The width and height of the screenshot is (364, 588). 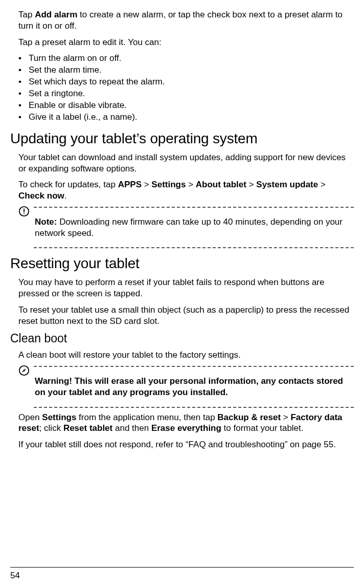 I want to click on heading-resetting: Resetting your tablet, so click(x=182, y=264).